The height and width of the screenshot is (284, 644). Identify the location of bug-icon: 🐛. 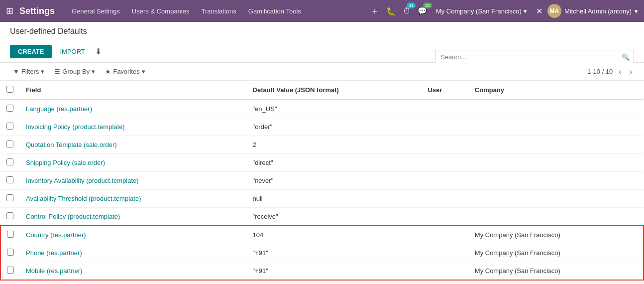
(391, 11).